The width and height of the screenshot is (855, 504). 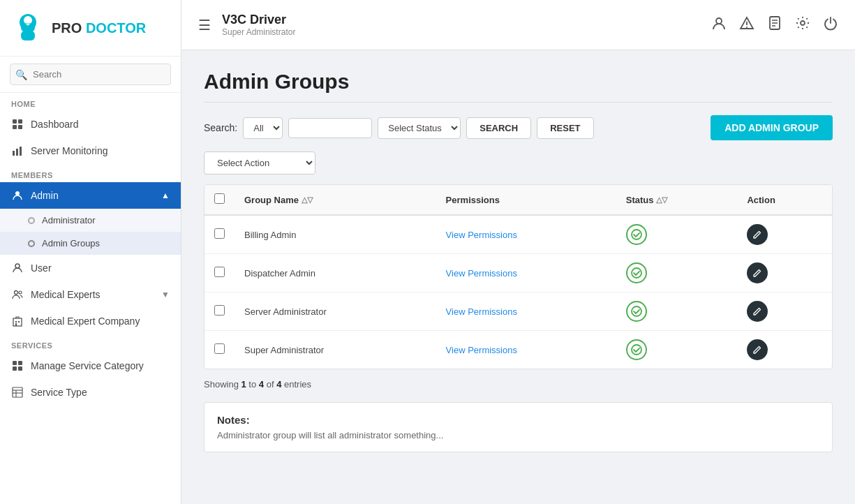 I want to click on sidebar-item-medical-experts: Medical Experts ▼, so click(x=91, y=295).